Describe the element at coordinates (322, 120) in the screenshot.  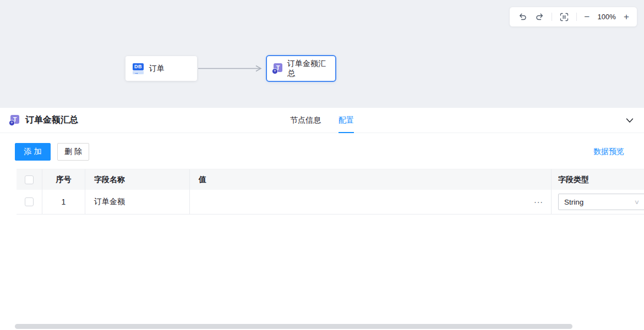
I see `panel-tabs: 节点信息 配置` at that location.